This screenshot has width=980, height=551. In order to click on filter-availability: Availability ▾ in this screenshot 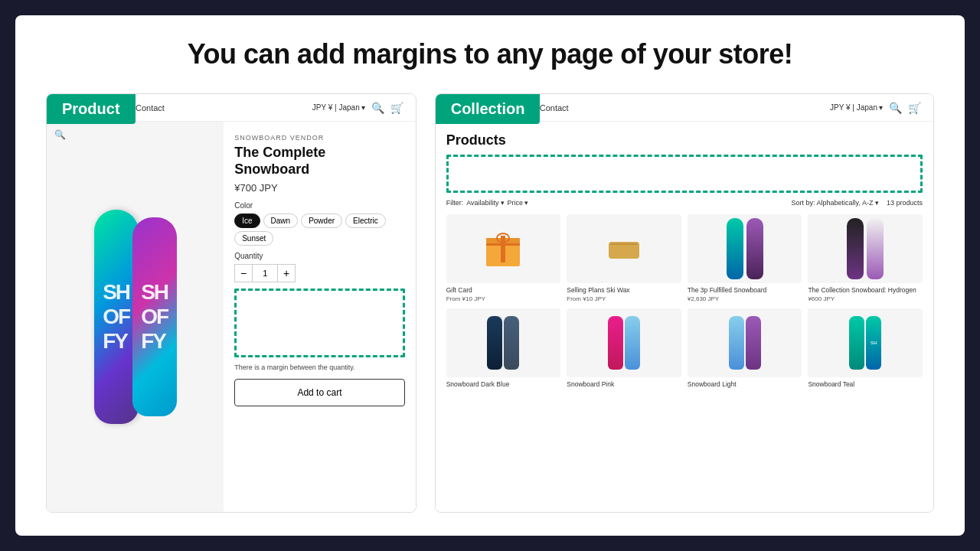, I will do `click(485, 203)`.